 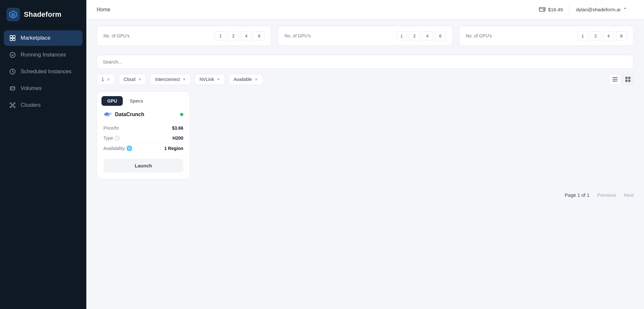 I want to click on balance-value: $16.49, so click(x=555, y=10).